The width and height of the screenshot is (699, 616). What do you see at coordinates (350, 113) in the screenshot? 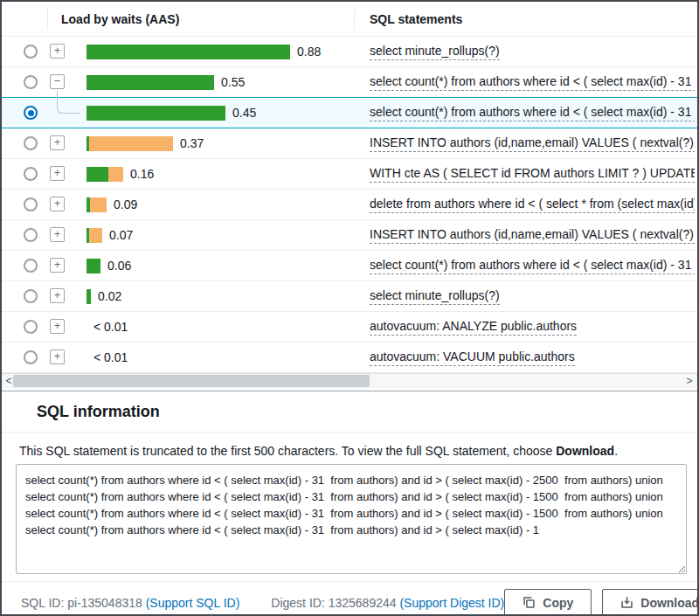
I see `table-row: 0.45select count(*) from authors where i…` at bounding box center [350, 113].